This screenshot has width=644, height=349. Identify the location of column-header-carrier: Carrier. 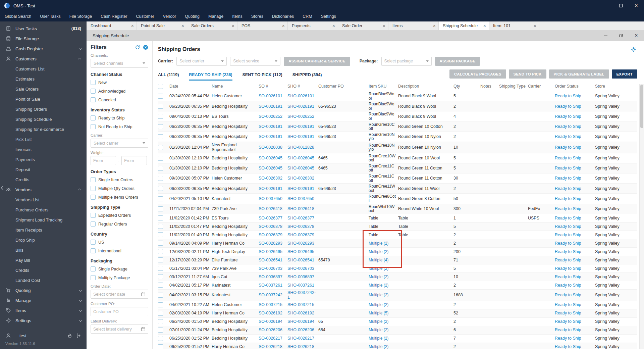
(541, 86).